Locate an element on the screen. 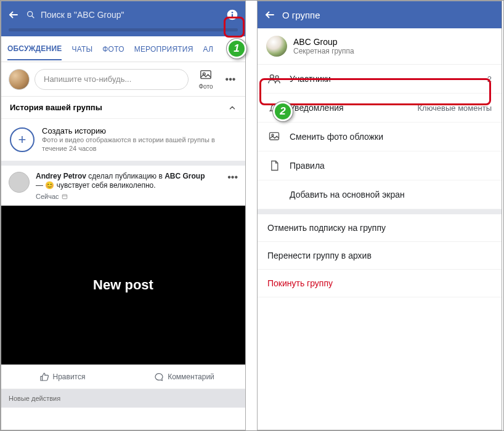 Image resolution: width=504 pixels, height=431 pixels. marker-2: 2 is located at coordinates (283, 111).